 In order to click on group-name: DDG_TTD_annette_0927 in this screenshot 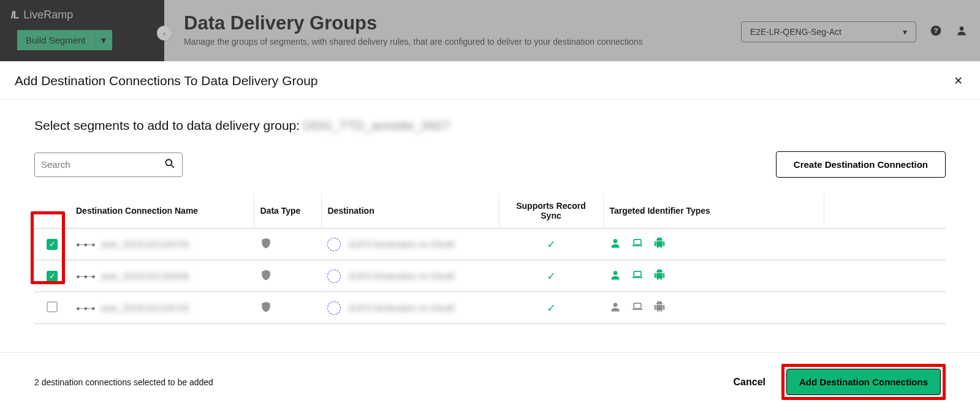, I will do `click(376, 126)`.